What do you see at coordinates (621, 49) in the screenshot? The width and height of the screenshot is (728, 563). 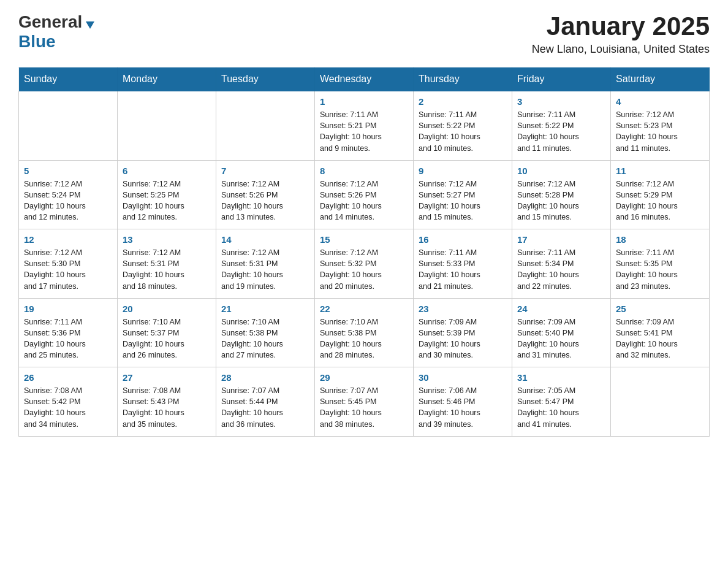 I see `location: New Llano, Louisiana, United States` at bounding box center [621, 49].